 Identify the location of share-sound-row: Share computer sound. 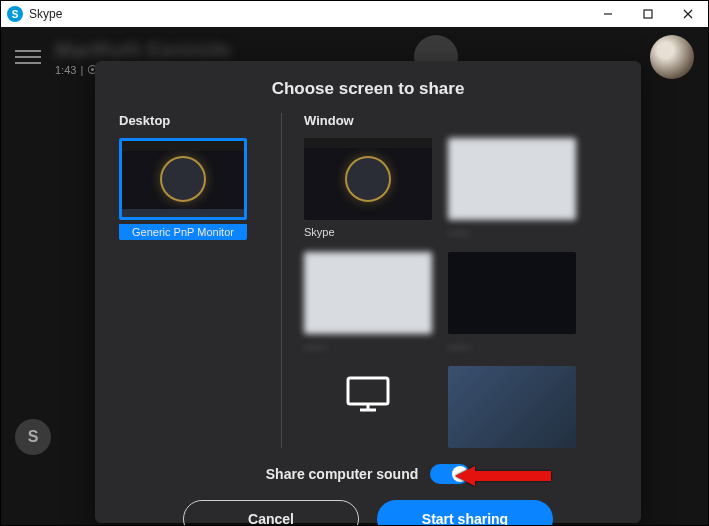
(368, 474).